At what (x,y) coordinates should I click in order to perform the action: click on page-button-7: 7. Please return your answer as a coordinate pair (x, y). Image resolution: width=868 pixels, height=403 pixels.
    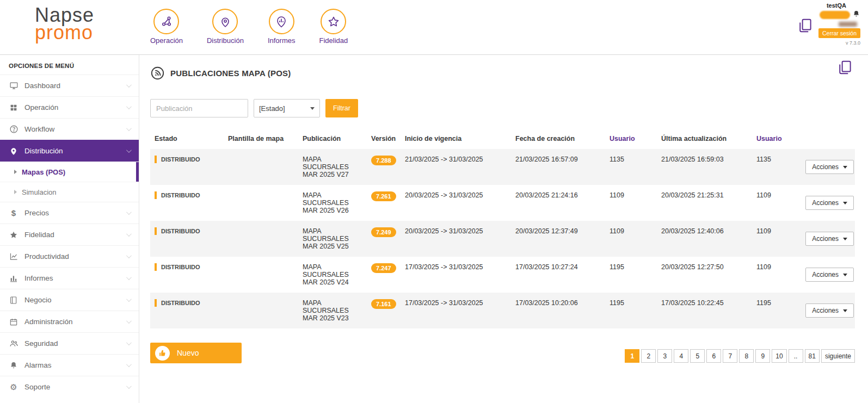
    Looking at the image, I should click on (730, 356).